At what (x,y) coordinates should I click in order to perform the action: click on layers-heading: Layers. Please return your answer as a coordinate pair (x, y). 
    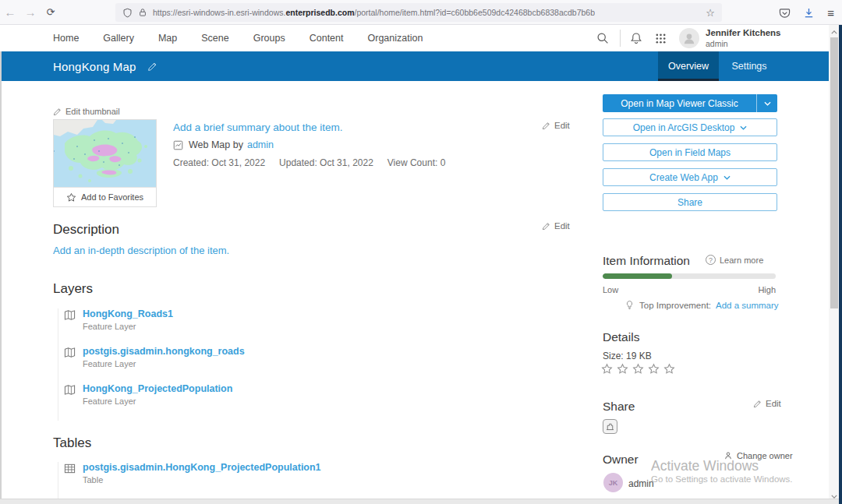
    Looking at the image, I should click on (73, 289).